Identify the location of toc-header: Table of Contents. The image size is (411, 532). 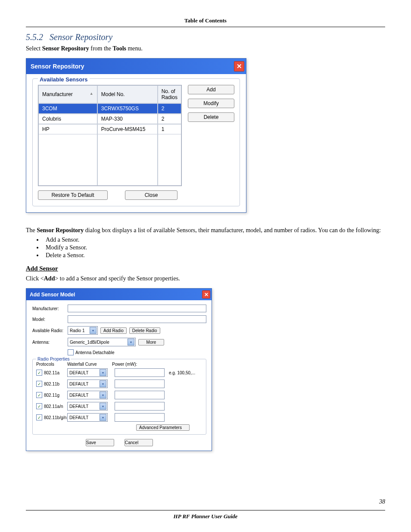
(206, 21).